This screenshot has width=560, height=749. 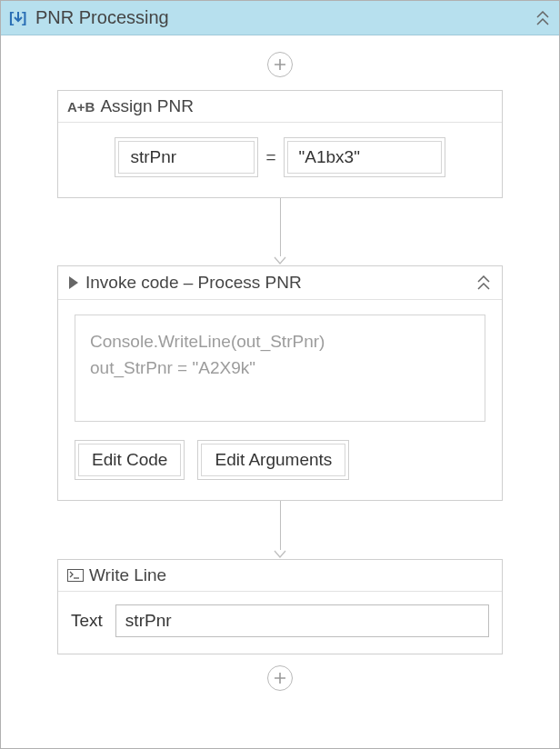 I want to click on console-icon, so click(x=75, y=575).